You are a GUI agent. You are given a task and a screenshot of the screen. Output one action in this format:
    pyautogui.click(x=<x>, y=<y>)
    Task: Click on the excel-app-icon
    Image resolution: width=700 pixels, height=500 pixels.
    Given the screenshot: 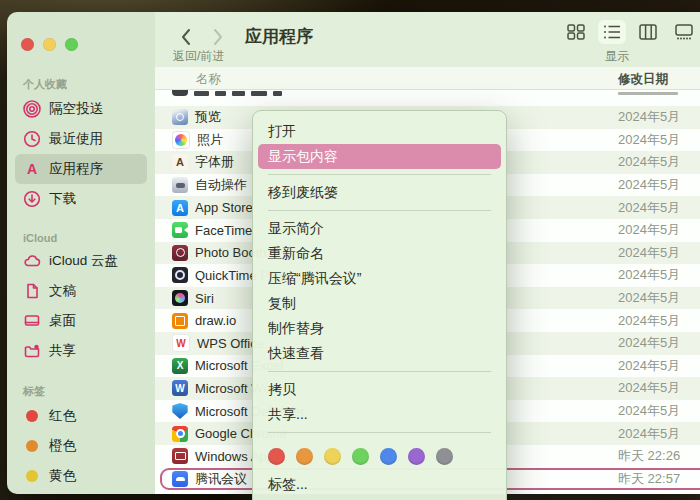 What is the action you would take?
    pyautogui.click(x=180, y=366)
    